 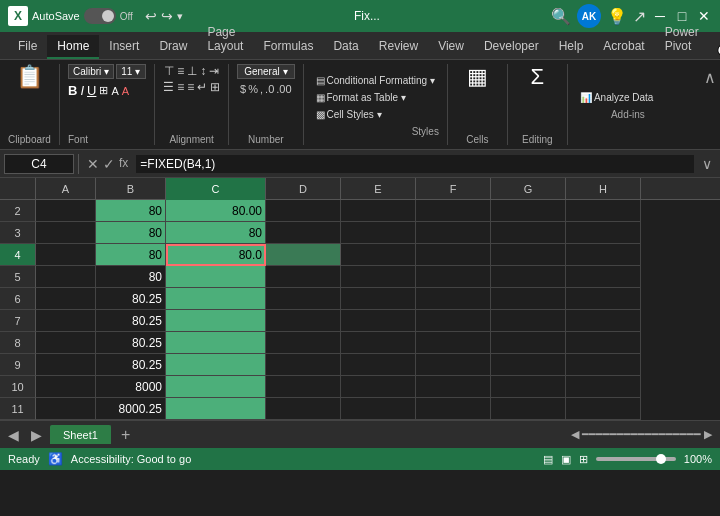 What do you see at coordinates (225, 40) in the screenshot?
I see `tab-page-layout: Page Layout` at bounding box center [225, 40].